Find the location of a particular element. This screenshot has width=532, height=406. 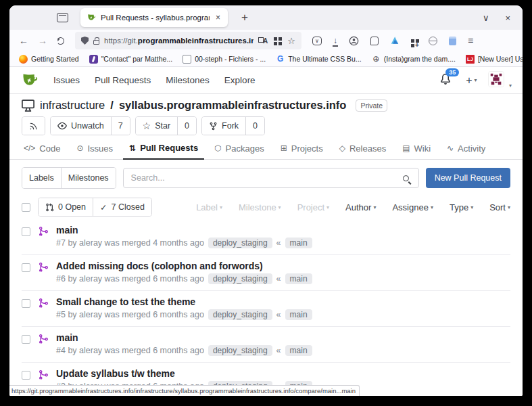

pull-request-row: main #7 by aleray was merged 4 months ag… is located at coordinates (266, 237).